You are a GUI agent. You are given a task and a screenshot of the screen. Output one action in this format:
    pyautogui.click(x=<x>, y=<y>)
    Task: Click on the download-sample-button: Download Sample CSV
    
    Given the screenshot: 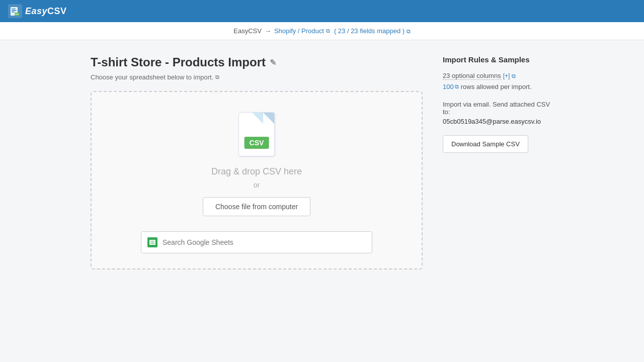 What is the action you would take?
    pyautogui.click(x=486, y=144)
    